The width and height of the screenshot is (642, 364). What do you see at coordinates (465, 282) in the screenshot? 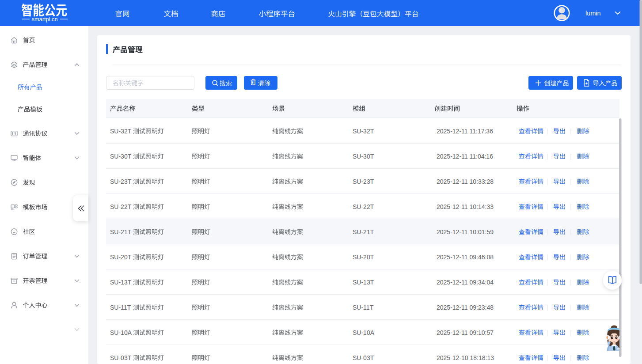
I see `svg-text: 2025-12-11 09:34:04` at bounding box center [465, 282].